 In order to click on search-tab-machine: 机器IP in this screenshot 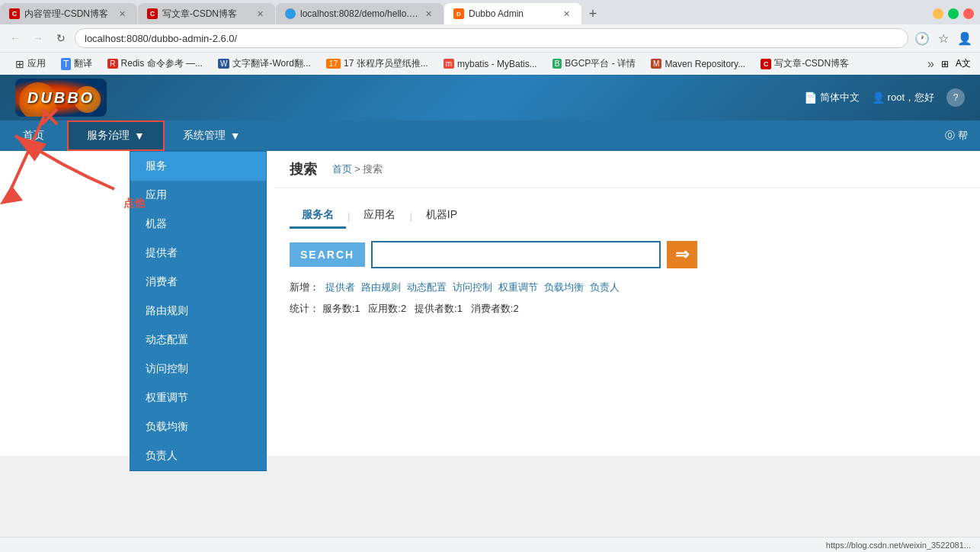, I will do `click(442, 217)`.